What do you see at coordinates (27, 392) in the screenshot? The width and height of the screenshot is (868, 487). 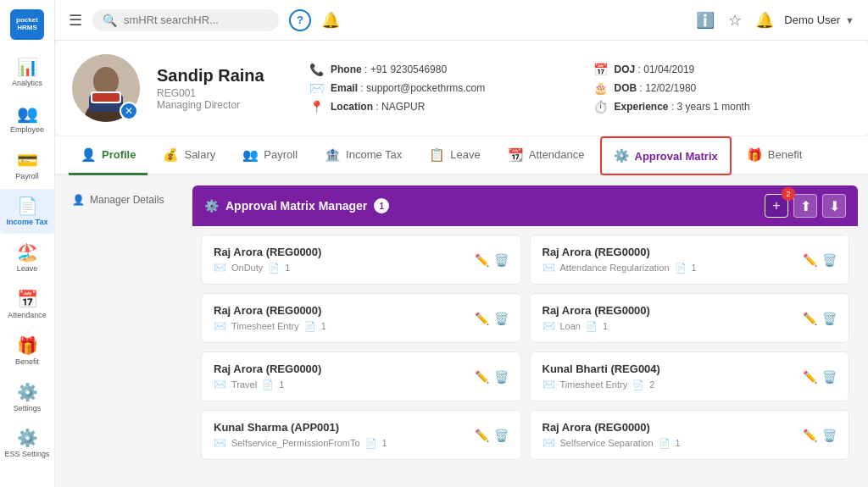 I see `settings-icon: ⚙️` at bounding box center [27, 392].